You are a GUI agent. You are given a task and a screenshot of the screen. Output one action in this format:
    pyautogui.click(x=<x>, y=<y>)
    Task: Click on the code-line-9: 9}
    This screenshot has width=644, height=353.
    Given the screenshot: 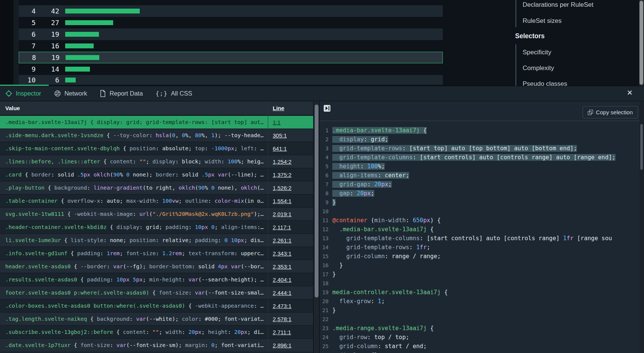 What is the action you would take?
    pyautogui.click(x=482, y=202)
    